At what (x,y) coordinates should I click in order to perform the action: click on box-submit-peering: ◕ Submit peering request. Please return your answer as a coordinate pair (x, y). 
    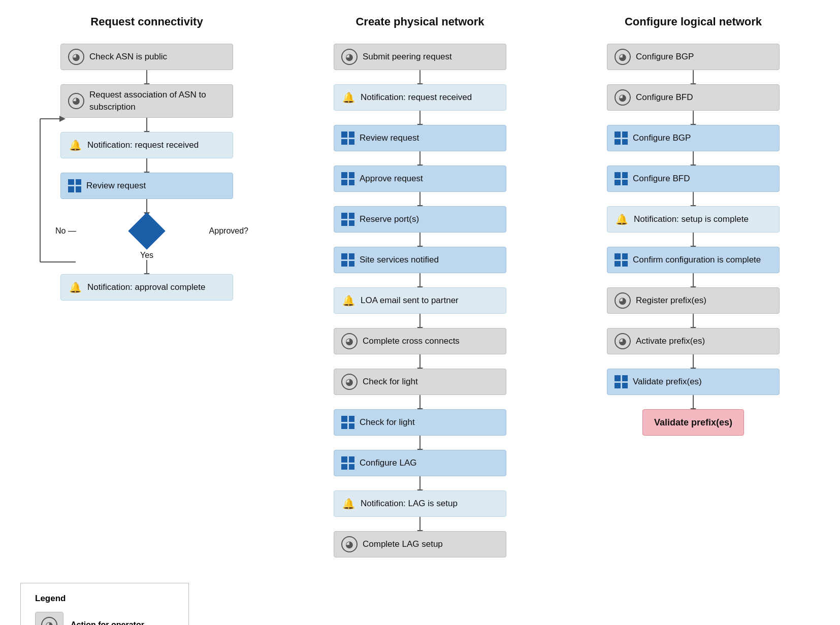
    Looking at the image, I should click on (420, 57).